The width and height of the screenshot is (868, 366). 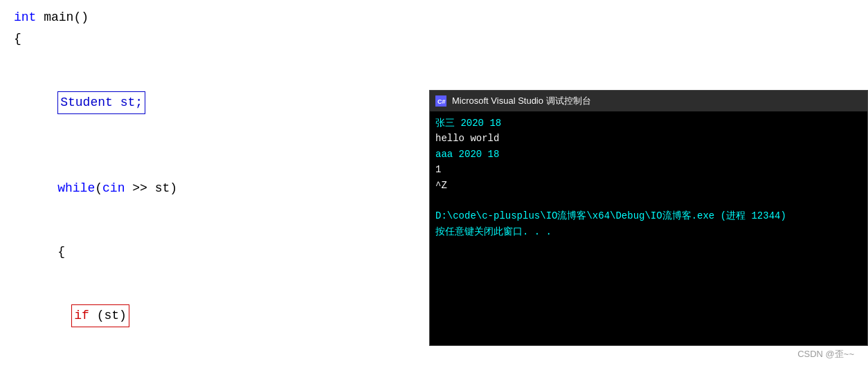 What do you see at coordinates (522, 101) in the screenshot?
I see `console-title: Microsoft Visual Studio 调试控制台` at bounding box center [522, 101].